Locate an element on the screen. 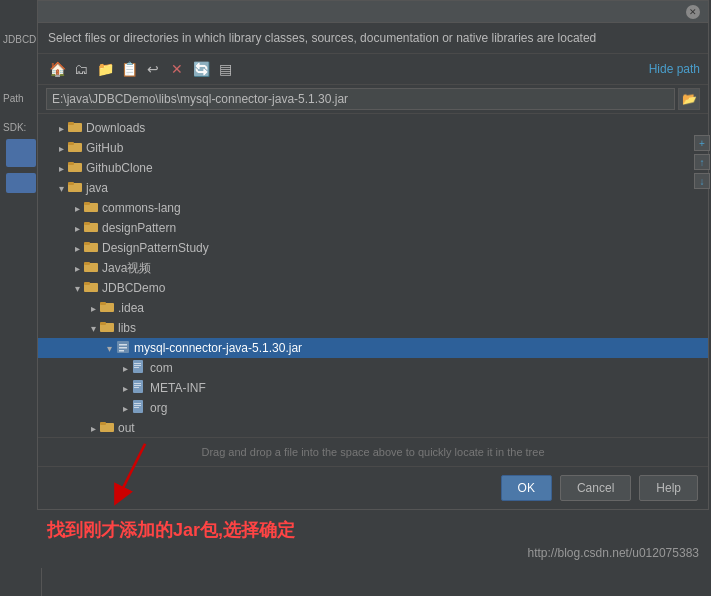 This screenshot has height=596, width=711. tree-icon-jdbcdemo is located at coordinates (91, 288).